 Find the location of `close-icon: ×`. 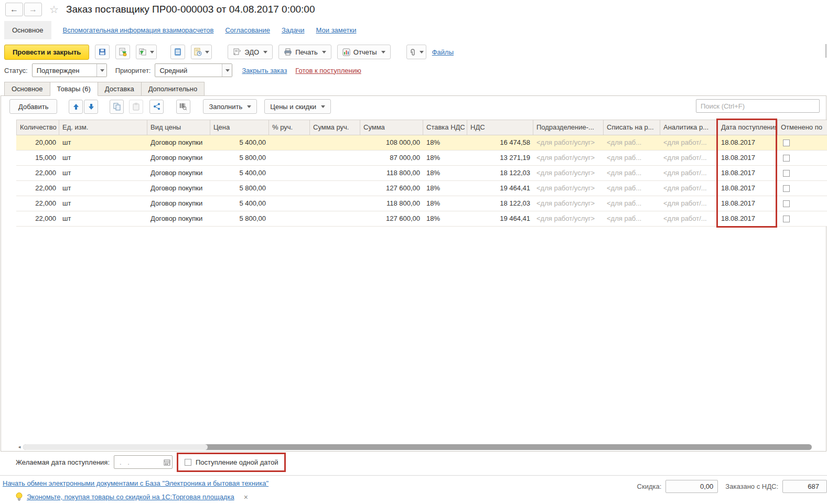

close-icon: × is located at coordinates (246, 497).